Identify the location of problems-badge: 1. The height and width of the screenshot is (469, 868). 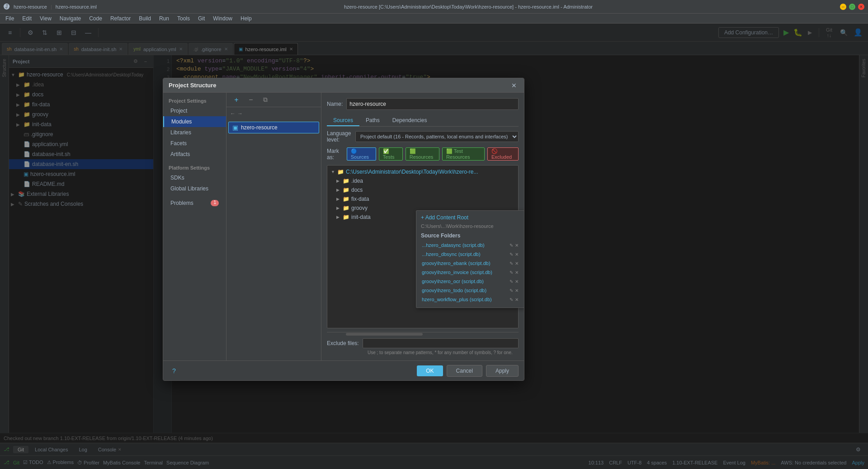
(215, 203).